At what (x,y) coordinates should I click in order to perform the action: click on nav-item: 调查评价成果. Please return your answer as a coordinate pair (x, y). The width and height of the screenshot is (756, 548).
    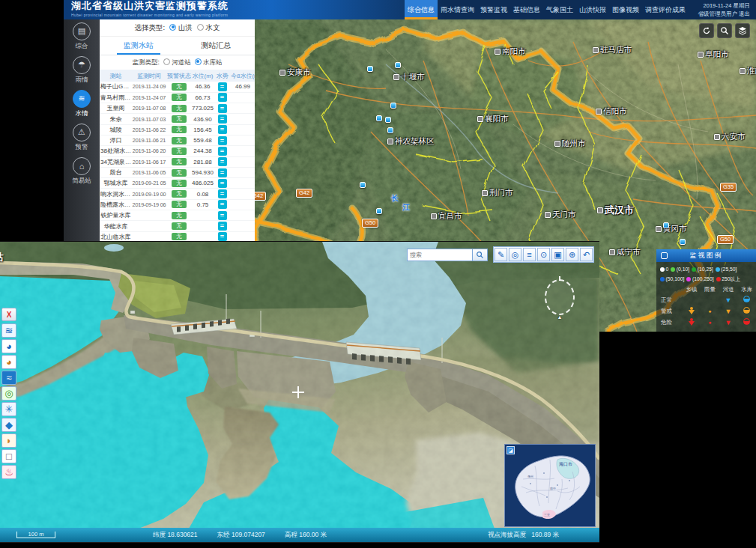
    Looking at the image, I should click on (665, 10).